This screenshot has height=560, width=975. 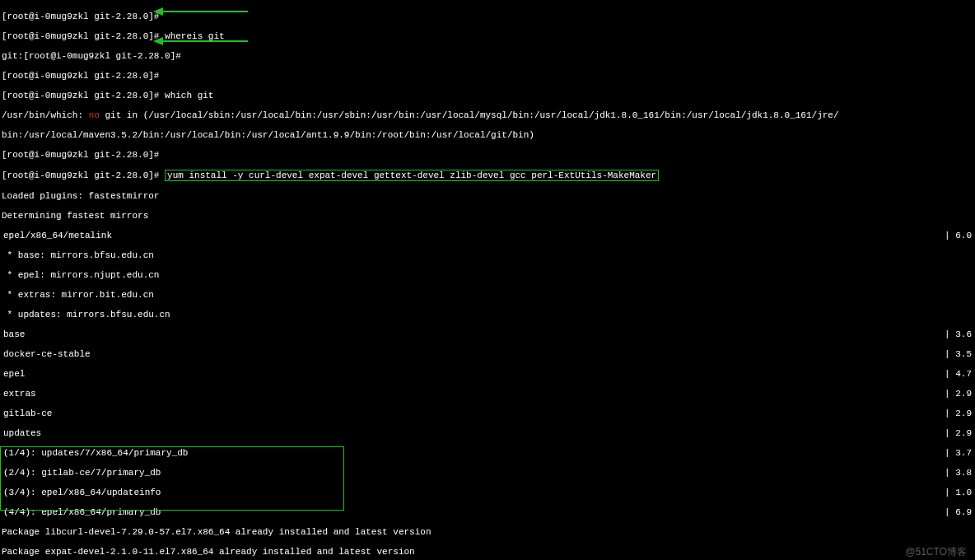 I want to click on repo-size-line: (1/4): updates/7/x86_64/primary_db| 3.7, so click(x=488, y=453).